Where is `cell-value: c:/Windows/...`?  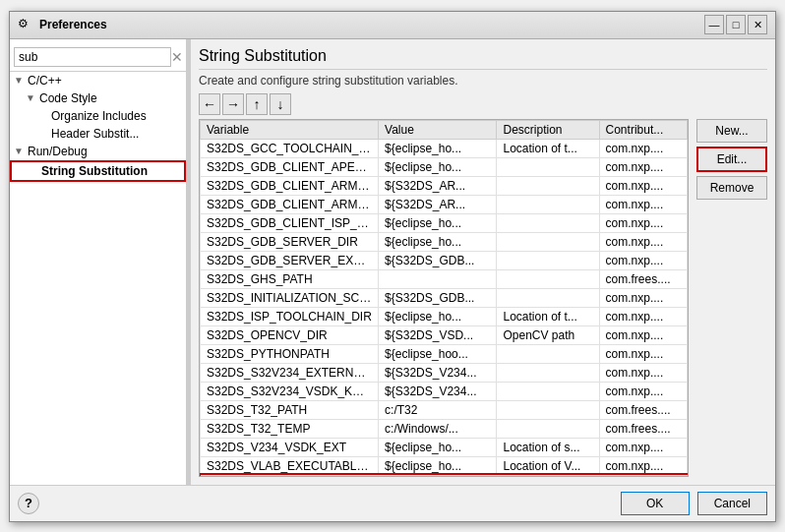
cell-value: c:/Windows/... is located at coordinates (438, 429).